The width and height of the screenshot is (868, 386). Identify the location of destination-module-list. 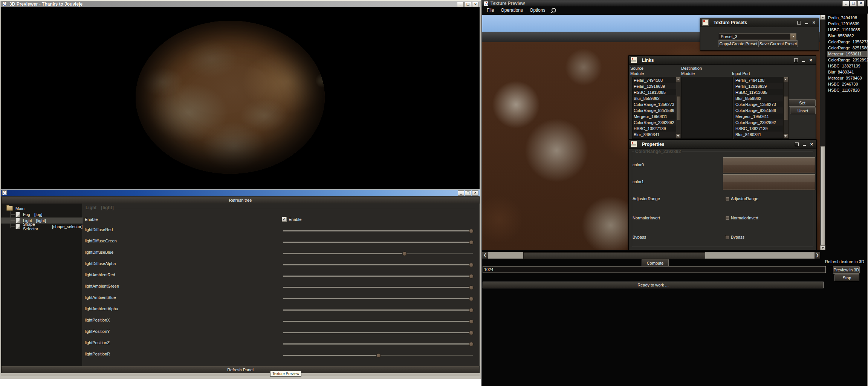
(707, 108).